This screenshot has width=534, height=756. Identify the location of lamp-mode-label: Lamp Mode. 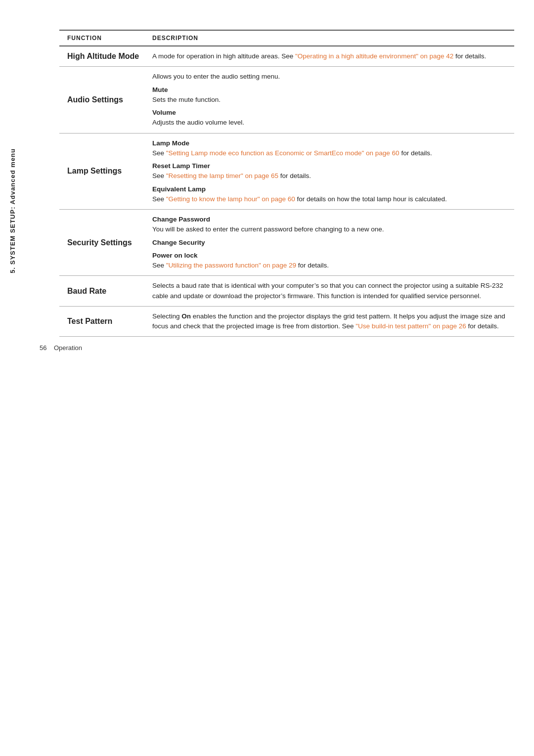
(329, 143).